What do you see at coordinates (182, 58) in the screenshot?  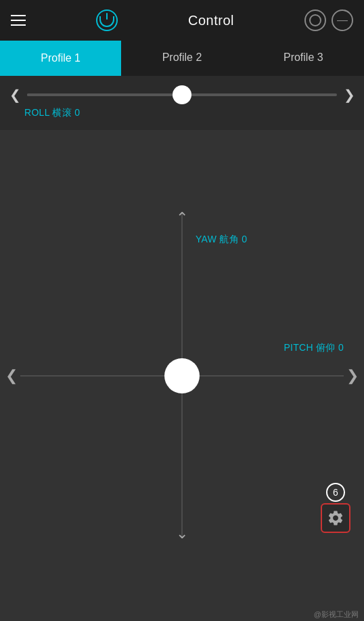 I see `profile-tabs: Profile 1 Profile 2 Profile 3` at bounding box center [182, 58].